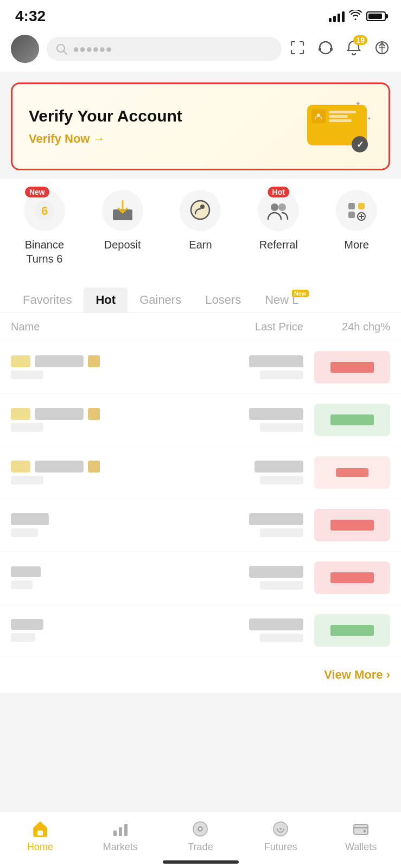 The width and height of the screenshot is (401, 868). What do you see at coordinates (354, 49) in the screenshot?
I see `notifications-button: 19` at bounding box center [354, 49].